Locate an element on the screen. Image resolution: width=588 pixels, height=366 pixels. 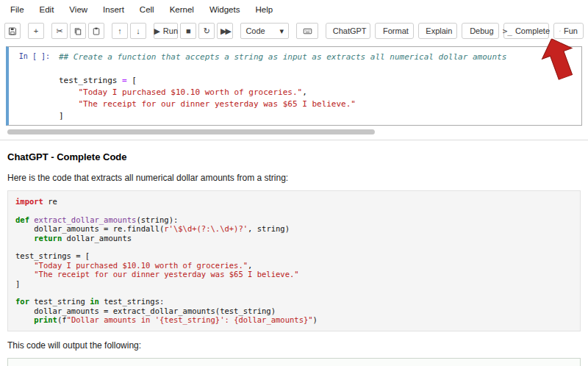
menubar: File Edit View Insert Cell Kernel Widget… is located at coordinates (294, 10).